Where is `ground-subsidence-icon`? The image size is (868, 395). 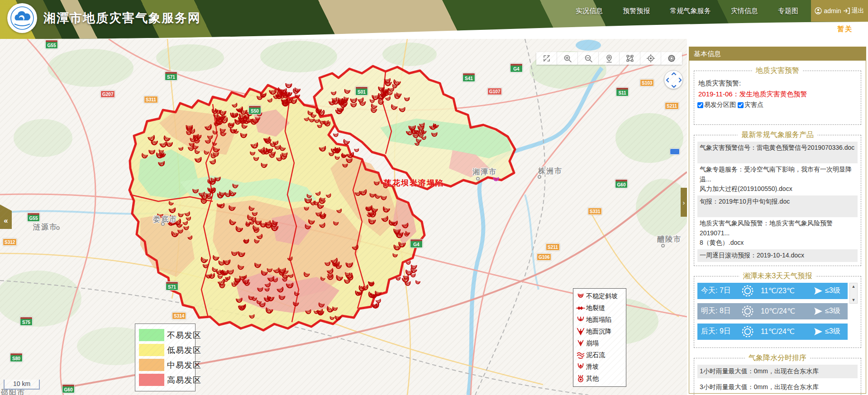
ground-subsidence-icon is located at coordinates (581, 332).